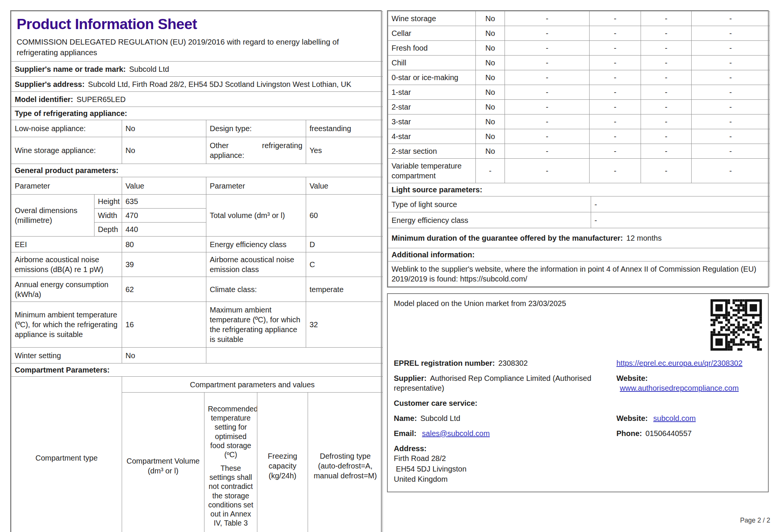 The width and height of the screenshot is (774, 532). Describe the element at coordinates (197, 113) in the screenshot. I see `type-section-title: Type of refrigerating appliance:` at that location.